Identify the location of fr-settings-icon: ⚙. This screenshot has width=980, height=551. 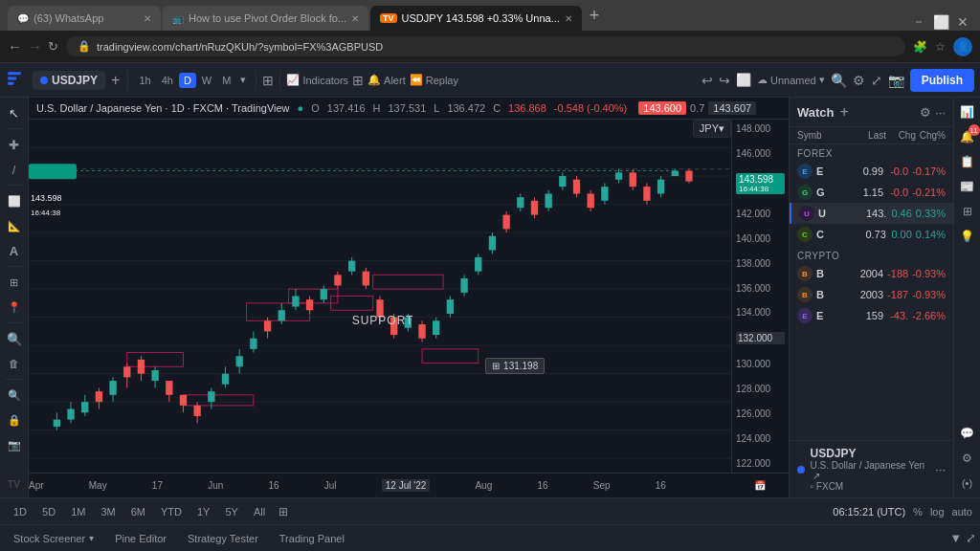
(968, 458).